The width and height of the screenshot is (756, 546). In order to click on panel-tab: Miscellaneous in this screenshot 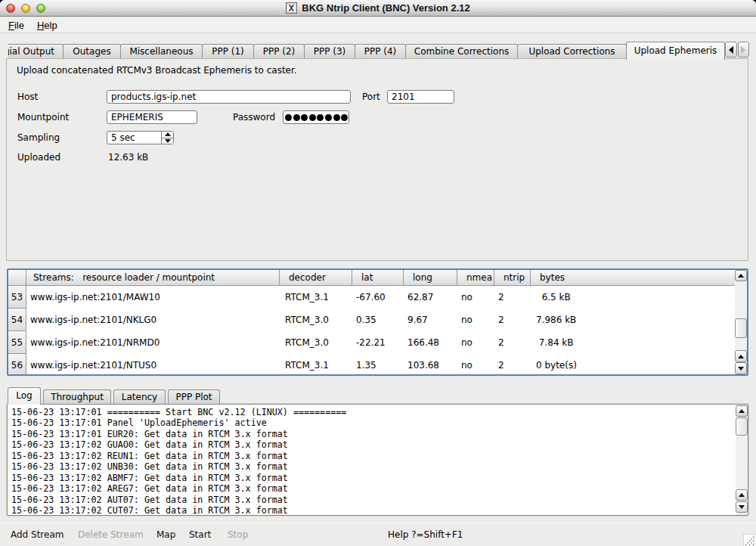, I will do `click(162, 51)`.